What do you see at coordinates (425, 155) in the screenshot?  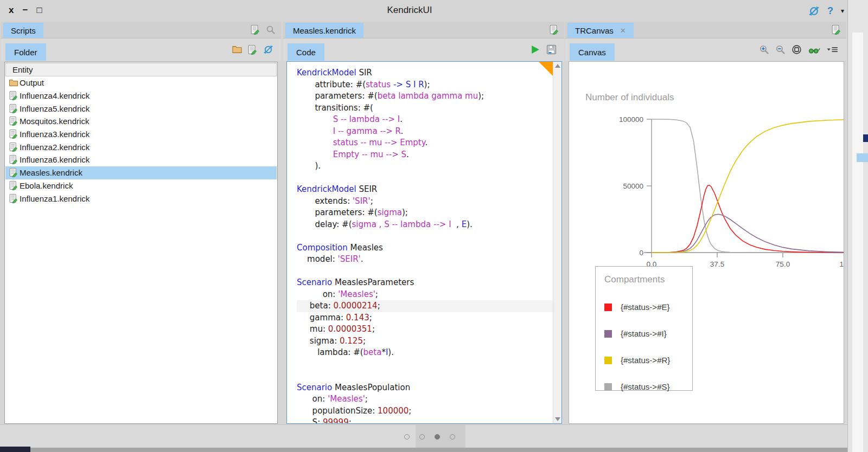 I see `code-line: Empty -- mu --> S.` at bounding box center [425, 155].